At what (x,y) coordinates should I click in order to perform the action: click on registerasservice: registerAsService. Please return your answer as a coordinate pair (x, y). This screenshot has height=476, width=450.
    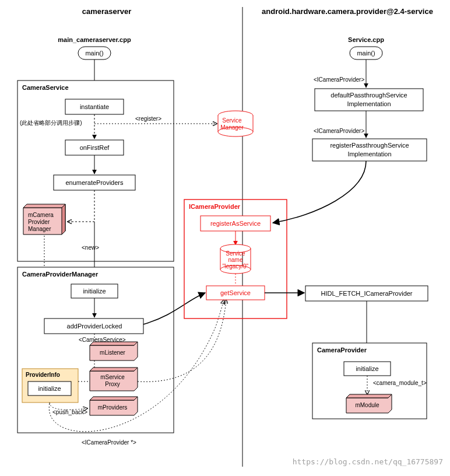
    Looking at the image, I should click on (235, 223).